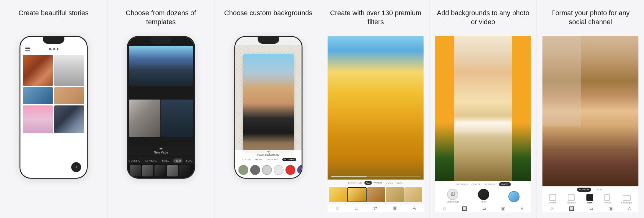 The width and height of the screenshot is (644, 218). Describe the element at coordinates (166, 161) in the screenshot. I see `filter-bold: BOLD` at that location.